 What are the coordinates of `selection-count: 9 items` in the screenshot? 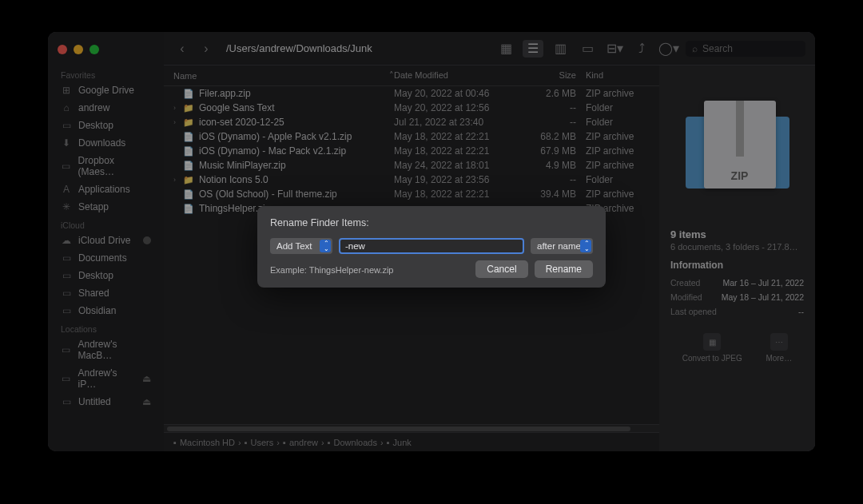 It's located at (737, 235).